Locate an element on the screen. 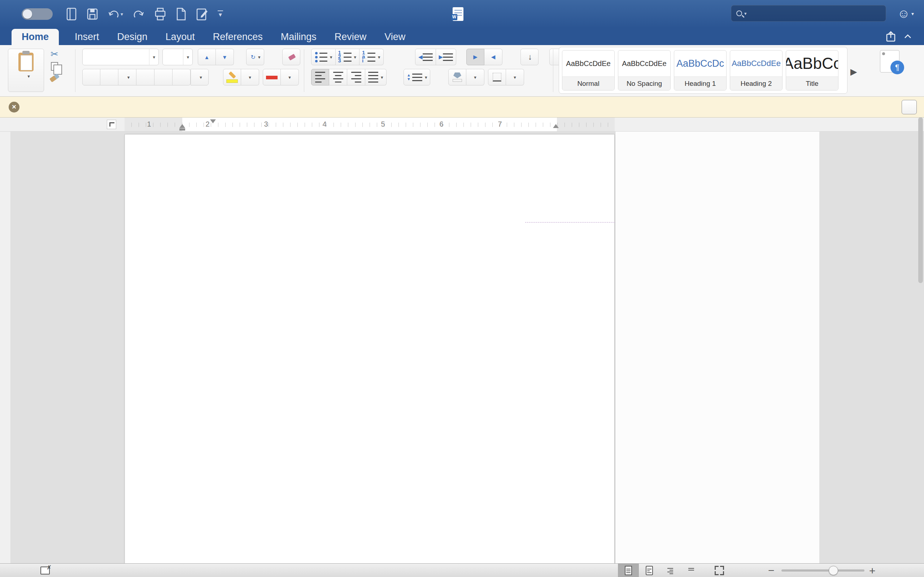  search-scope-dropdown-icon: ▾ is located at coordinates (745, 14).